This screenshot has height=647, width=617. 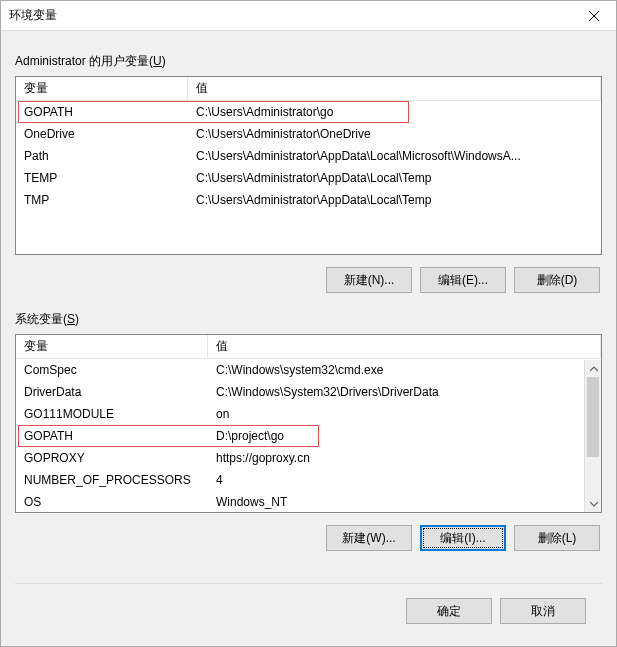 I want to click on titlebar: 环境变量, so click(x=308, y=16).